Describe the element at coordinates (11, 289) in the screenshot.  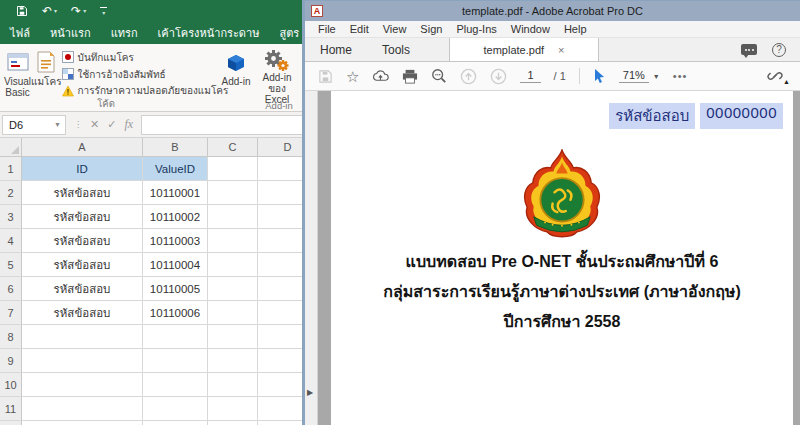
I see `row-header: 6` at that location.